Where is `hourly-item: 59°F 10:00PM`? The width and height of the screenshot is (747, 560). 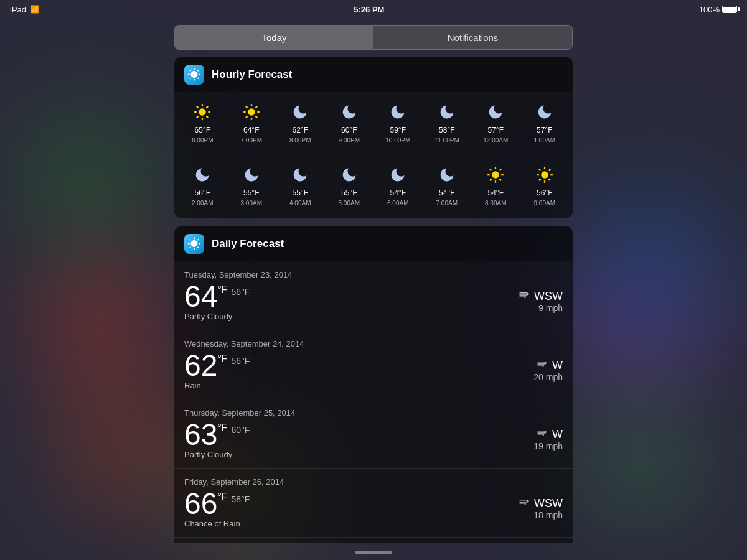
hourly-item: 59°F 10:00PM is located at coordinates (398, 123).